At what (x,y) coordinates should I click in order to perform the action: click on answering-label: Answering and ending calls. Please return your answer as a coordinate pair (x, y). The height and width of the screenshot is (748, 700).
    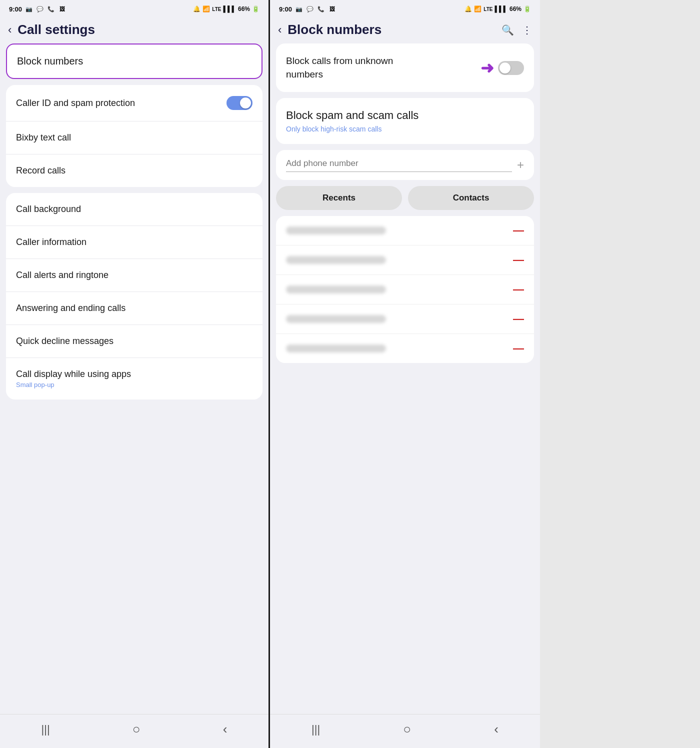
    Looking at the image, I should click on (71, 308).